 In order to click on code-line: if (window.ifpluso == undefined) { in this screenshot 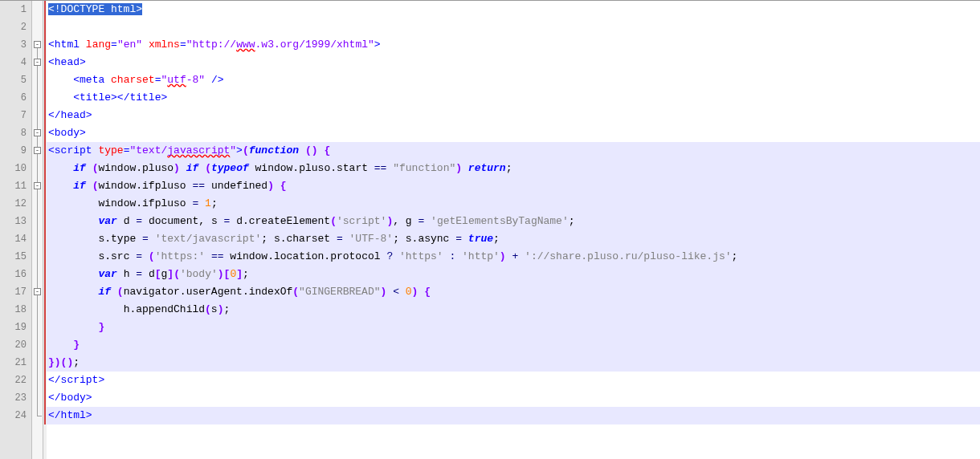, I will do `click(513, 186)`.